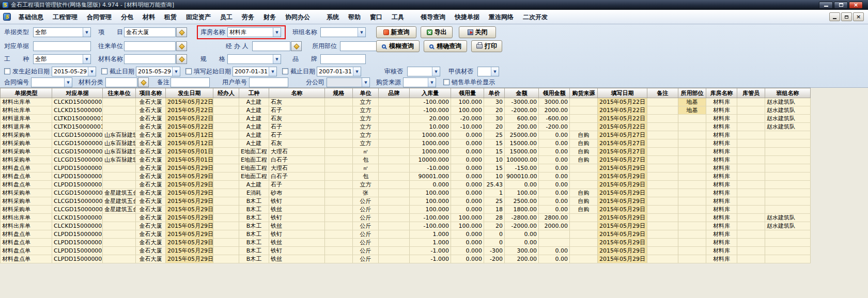 The width and height of the screenshot is (868, 298). Describe the element at coordinates (522, 93) in the screenshot. I see `grid-header-cell: 金额` at that location.